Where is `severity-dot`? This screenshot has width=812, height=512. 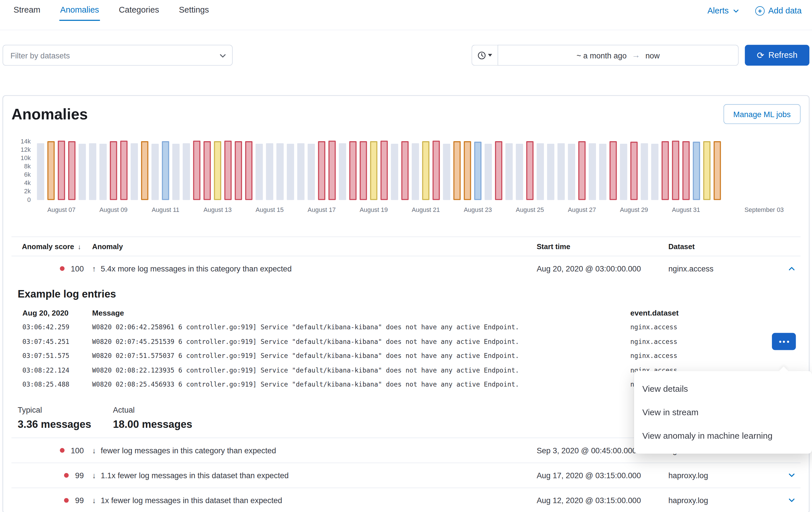
severity-dot is located at coordinates (66, 500).